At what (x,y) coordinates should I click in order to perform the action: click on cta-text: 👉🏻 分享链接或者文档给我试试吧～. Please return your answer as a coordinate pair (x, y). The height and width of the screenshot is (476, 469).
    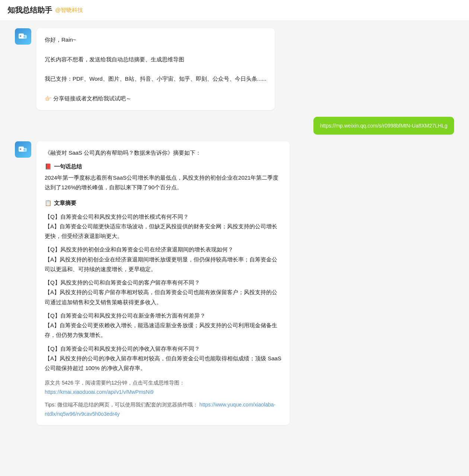
    Looking at the image, I should click on (156, 99).